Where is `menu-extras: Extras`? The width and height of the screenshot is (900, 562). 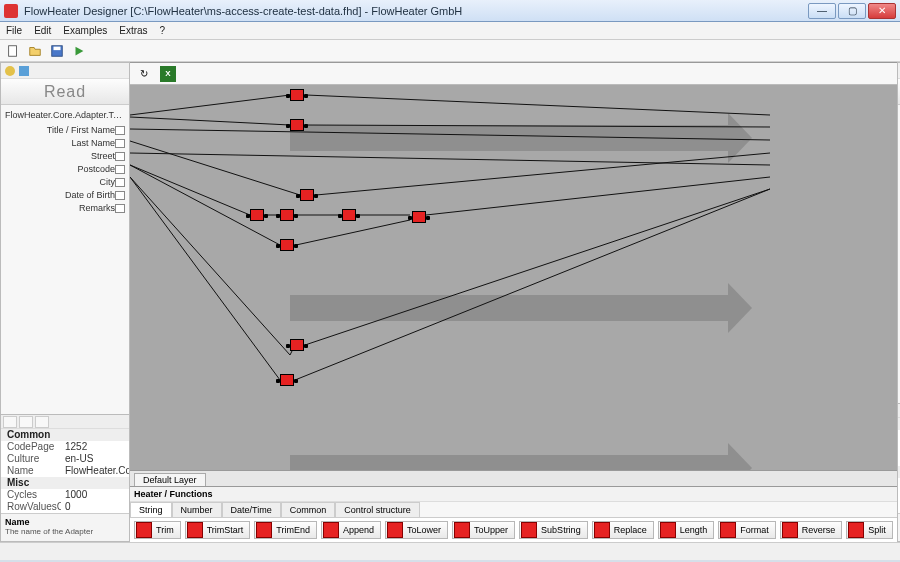 menu-extras: Extras is located at coordinates (133, 30).